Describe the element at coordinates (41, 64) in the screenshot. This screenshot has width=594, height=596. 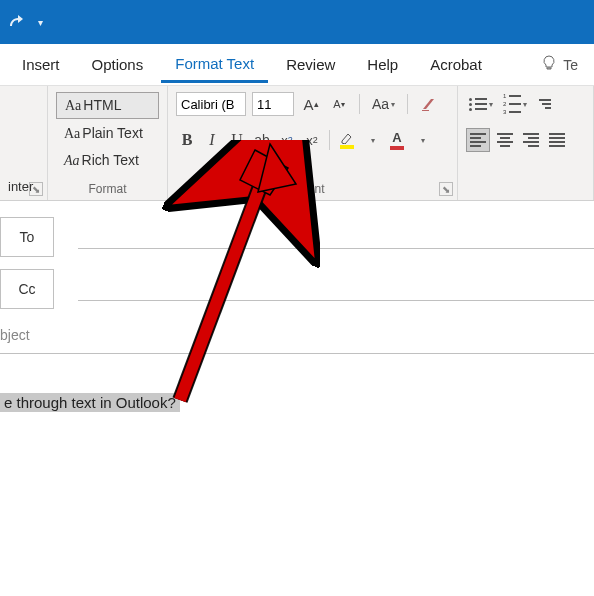
I see `tab-insert: Insert` at that location.